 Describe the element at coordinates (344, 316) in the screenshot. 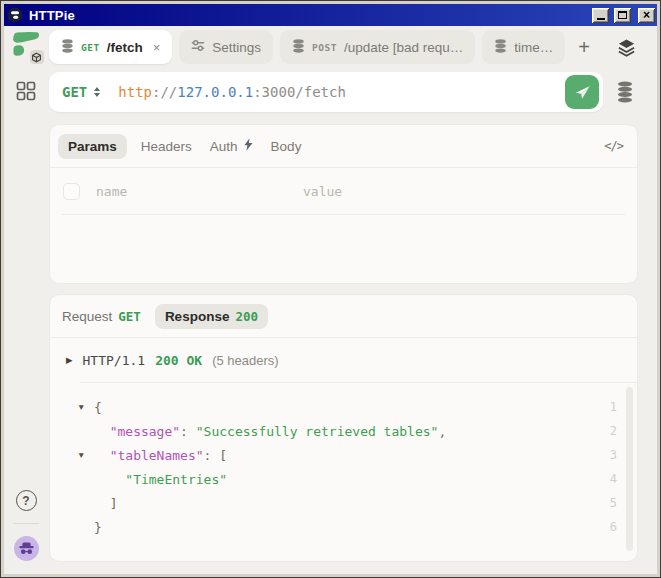

I see `response-panel-tabs: Request GET Response 200` at that location.